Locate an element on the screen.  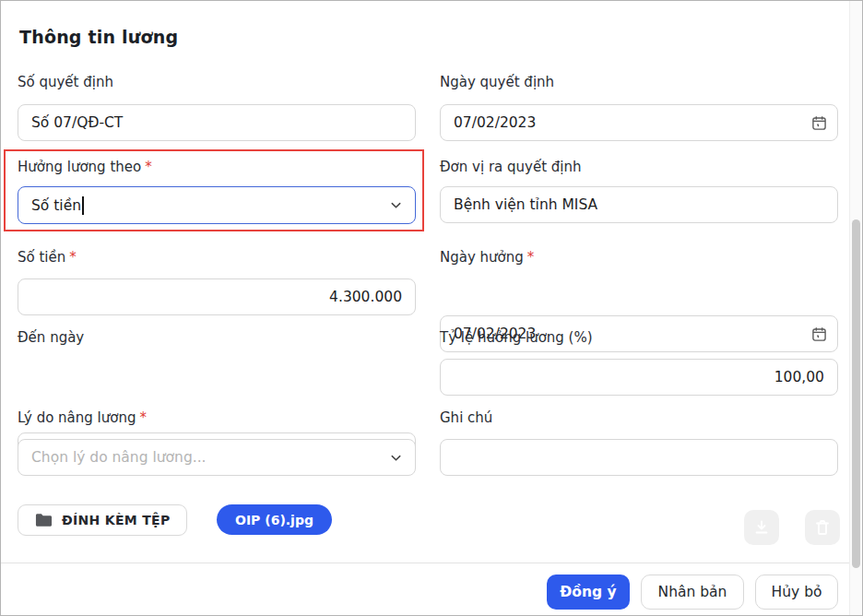
download-icon is located at coordinates (762, 527).